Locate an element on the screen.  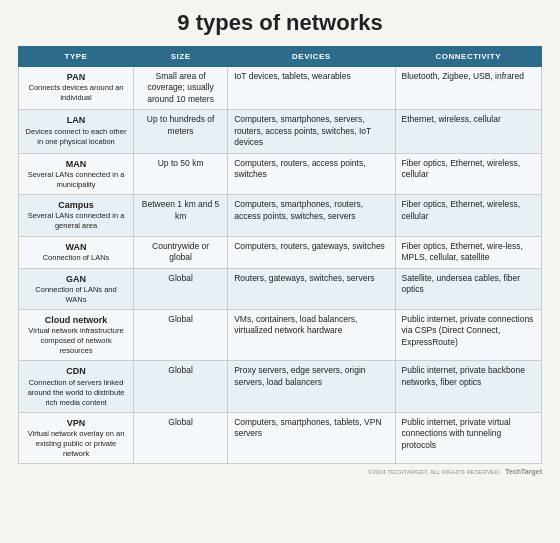
type-desc: Connection of LANs and WANs is located at coordinates (76, 295).